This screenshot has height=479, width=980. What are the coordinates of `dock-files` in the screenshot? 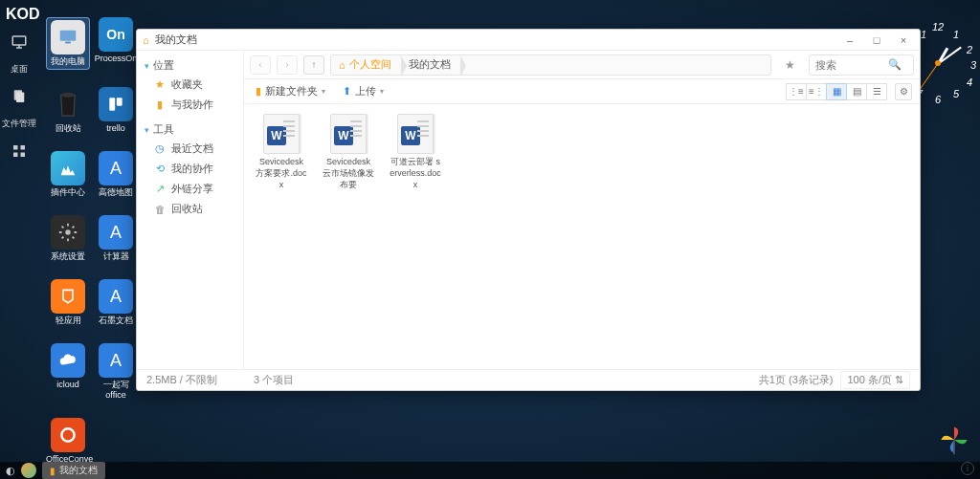 It's located at (19, 97).